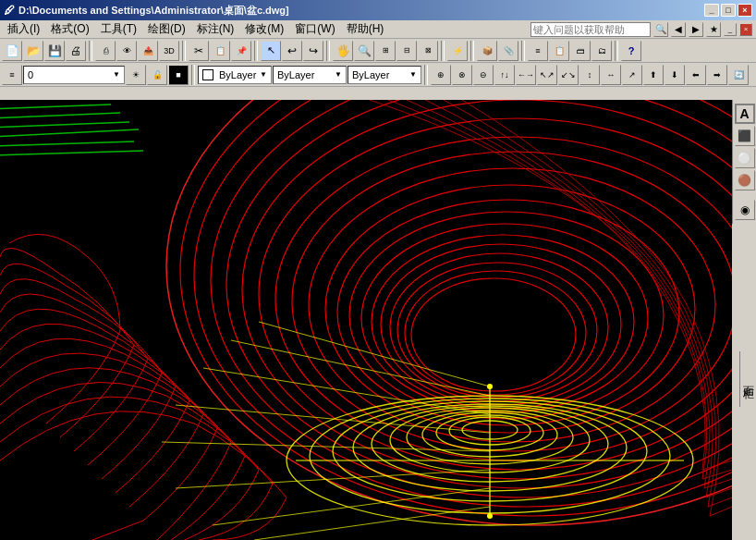  What do you see at coordinates (745, 210) in the screenshot?
I see `rt-material: ◉` at bounding box center [745, 210].